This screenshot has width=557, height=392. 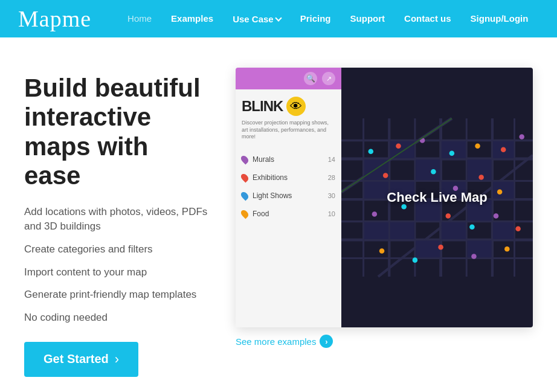 I want to click on share-icon: ↗, so click(x=329, y=79).